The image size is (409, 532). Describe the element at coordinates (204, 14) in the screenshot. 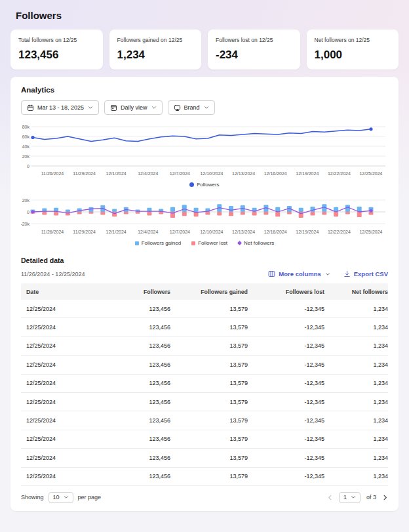

I see `page-title: Followers` at that location.